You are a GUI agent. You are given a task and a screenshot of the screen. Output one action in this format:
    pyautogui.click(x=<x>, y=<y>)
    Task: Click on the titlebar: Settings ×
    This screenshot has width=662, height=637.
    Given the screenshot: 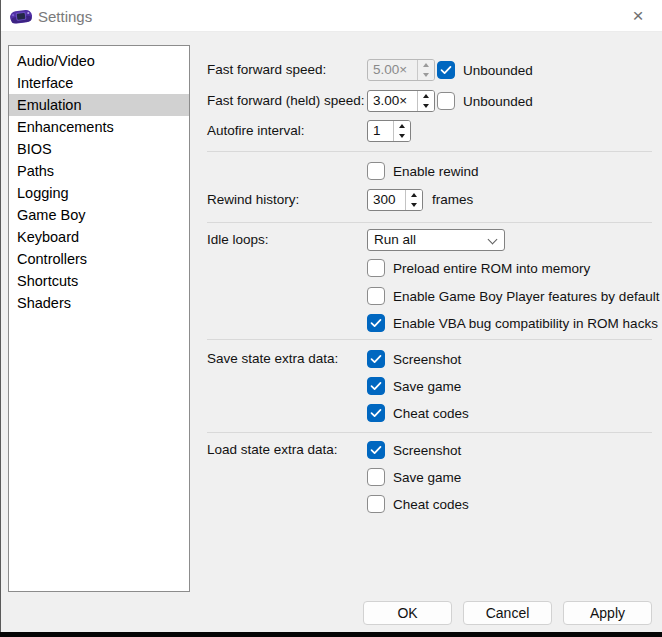 What is the action you would take?
    pyautogui.click(x=331, y=16)
    